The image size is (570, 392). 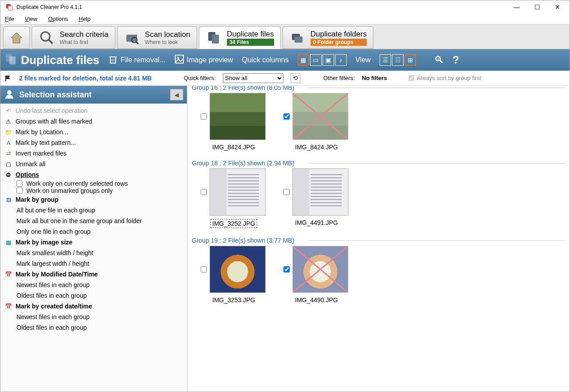 What do you see at coordinates (316, 198) in the screenshot?
I see `thumb-item: IMG_4491.JPG` at bounding box center [316, 198].